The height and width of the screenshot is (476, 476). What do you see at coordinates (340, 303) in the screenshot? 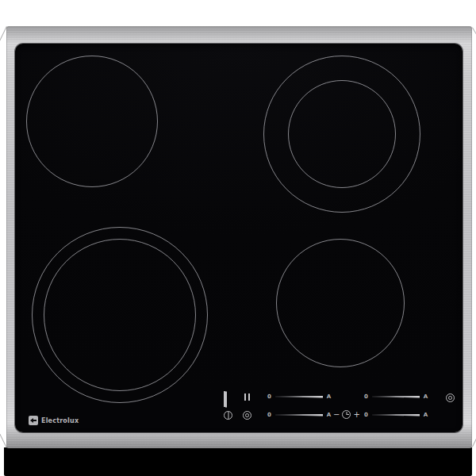
I see `cooking-zone-bottom-right-ring` at bounding box center [340, 303].